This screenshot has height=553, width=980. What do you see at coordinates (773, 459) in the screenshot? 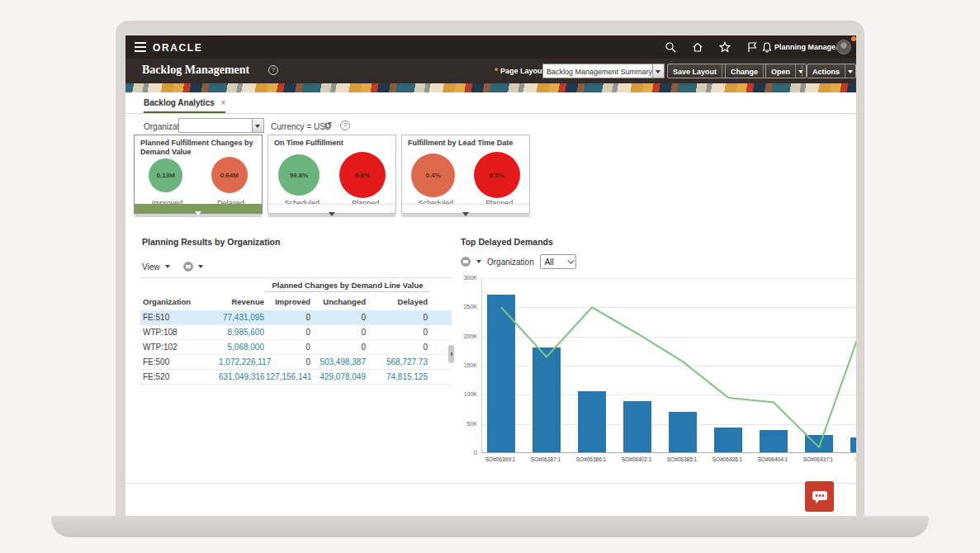
I see `chart-x-label: SO#06404:1` at bounding box center [773, 459].